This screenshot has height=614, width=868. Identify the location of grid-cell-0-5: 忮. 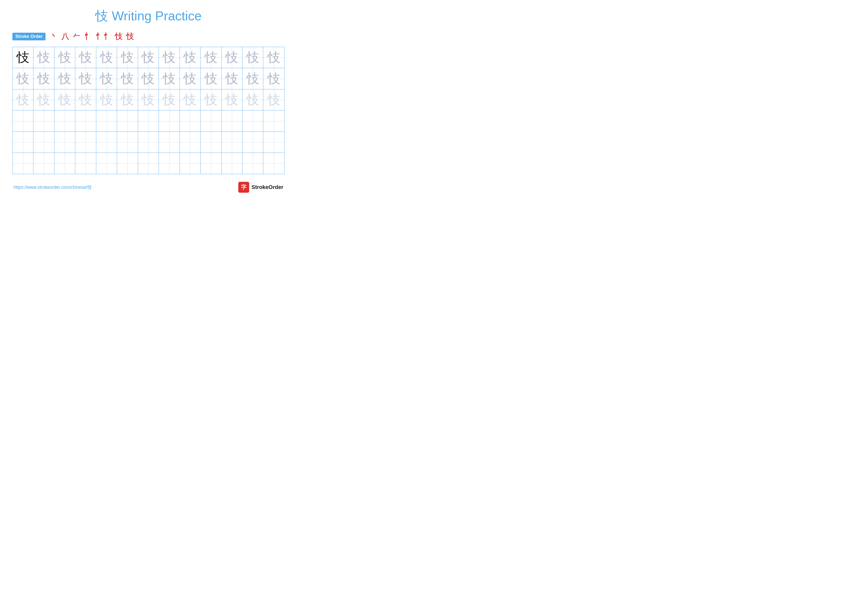
(128, 58).